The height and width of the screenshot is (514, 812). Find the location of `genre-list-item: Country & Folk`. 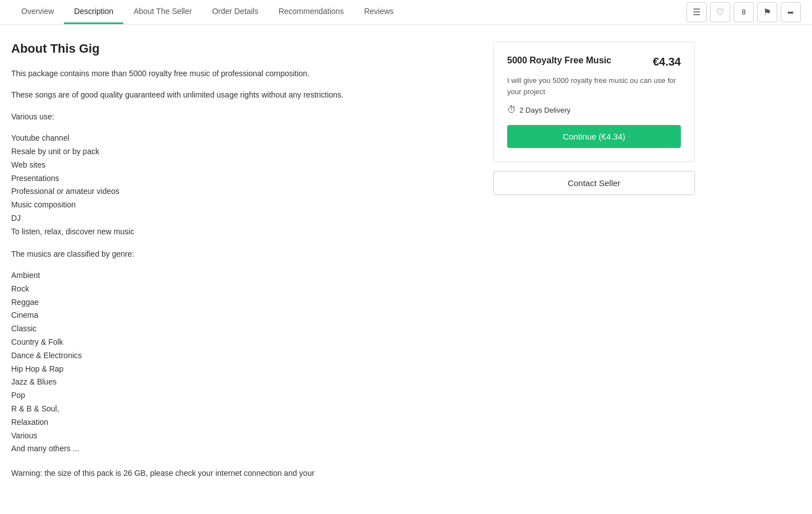

genre-list-item: Country & Folk is located at coordinates (241, 342).